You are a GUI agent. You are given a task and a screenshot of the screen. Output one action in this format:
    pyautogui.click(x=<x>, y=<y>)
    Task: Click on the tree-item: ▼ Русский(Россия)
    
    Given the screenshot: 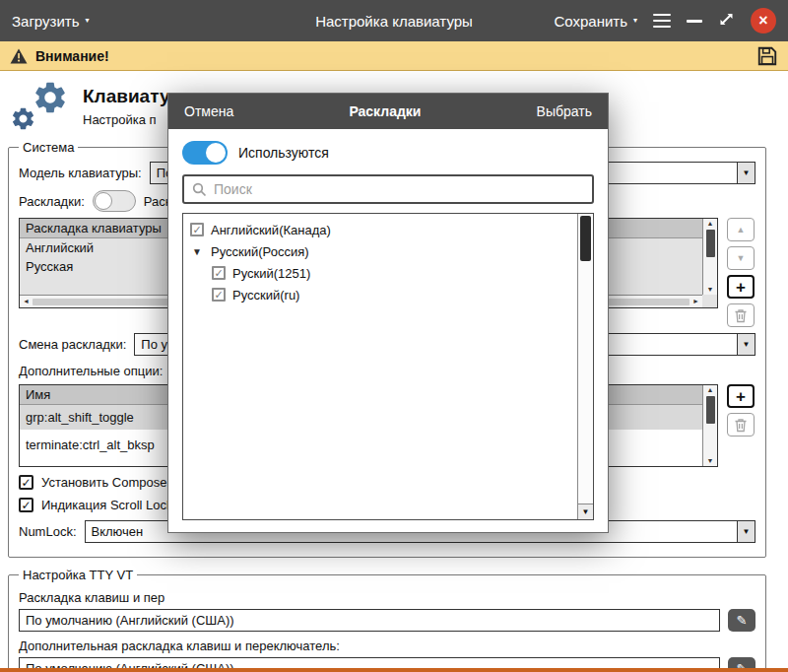 What is the action you would take?
    pyautogui.click(x=382, y=251)
    